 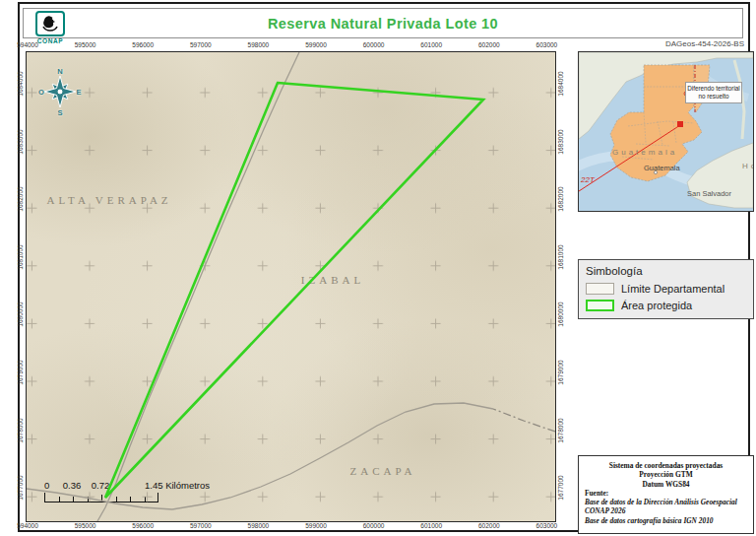 What do you see at coordinates (614, 271) in the screenshot?
I see `legend-title: Simbología` at bounding box center [614, 271].